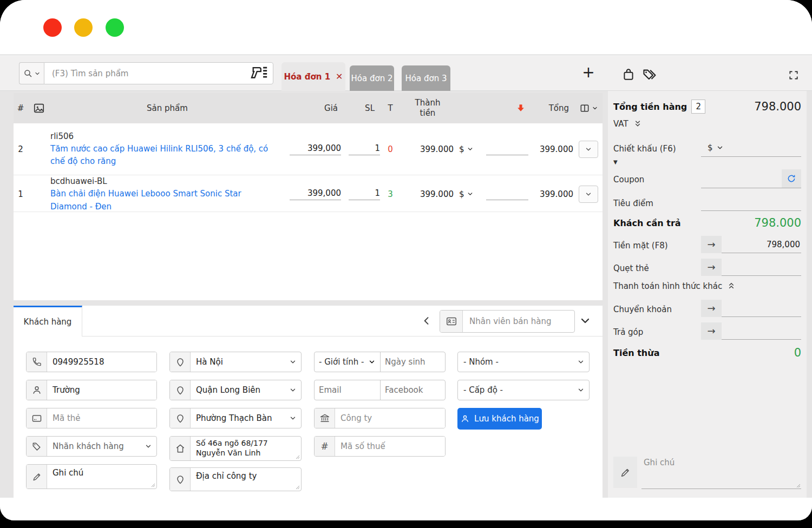 This screenshot has height=528, width=812. I want to click on collapse-panel-chevron-icon, so click(585, 321).